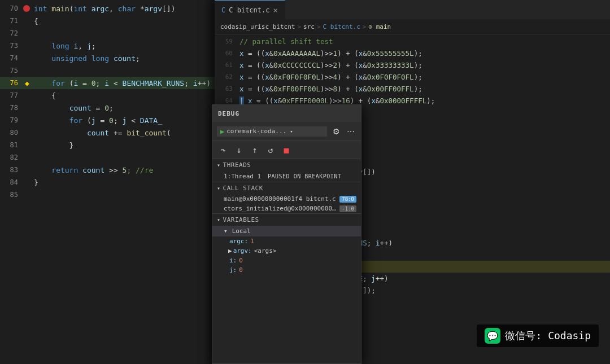  What do you see at coordinates (11, 145) in the screenshot?
I see `line-num-81: 81` at bounding box center [11, 145].